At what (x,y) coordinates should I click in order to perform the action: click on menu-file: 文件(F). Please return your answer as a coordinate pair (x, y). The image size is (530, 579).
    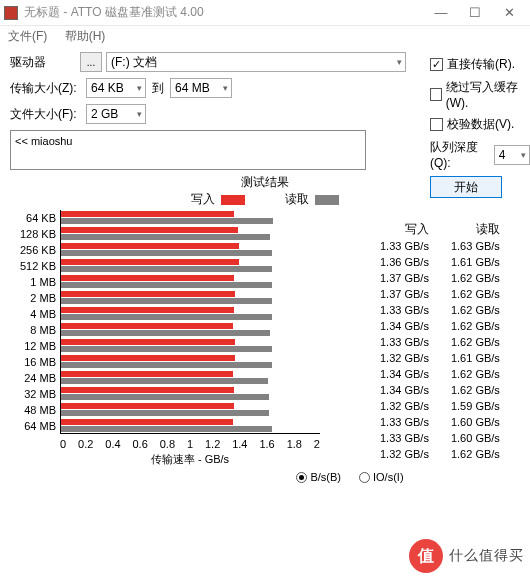
    Looking at the image, I should click on (28, 36).